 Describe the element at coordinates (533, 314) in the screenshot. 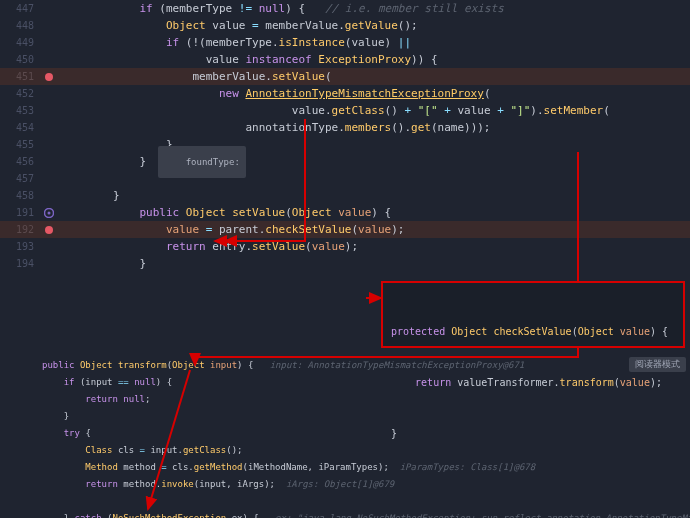

I see `hover-popup: protected Object checkSetValue(Object va…` at that location.